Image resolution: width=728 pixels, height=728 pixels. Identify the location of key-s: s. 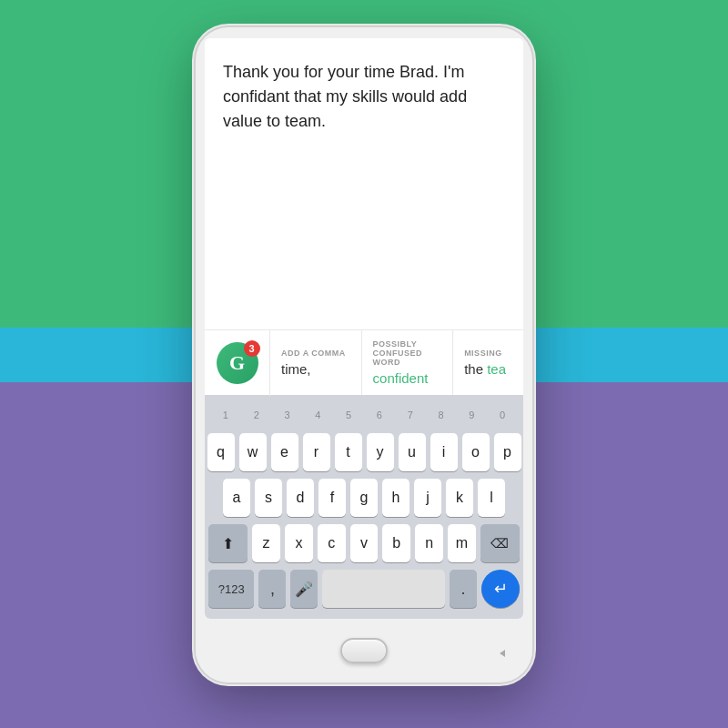
(268, 498).